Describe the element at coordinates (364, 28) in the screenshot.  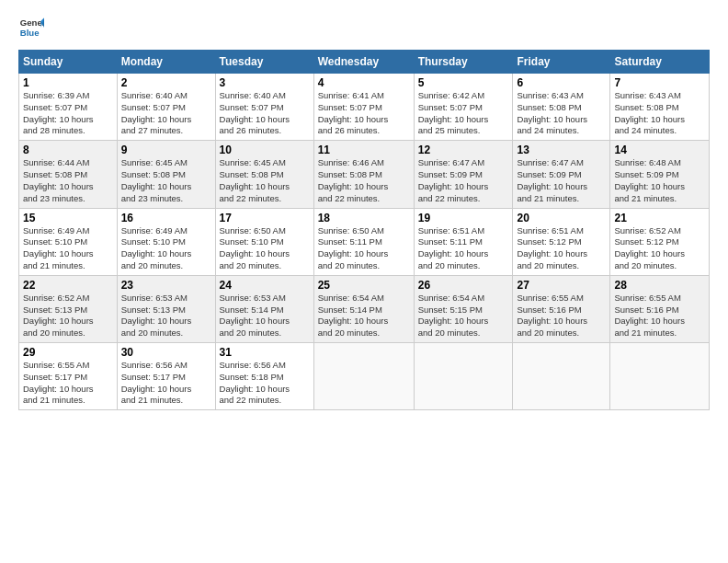
I see `header: General Blue` at that location.